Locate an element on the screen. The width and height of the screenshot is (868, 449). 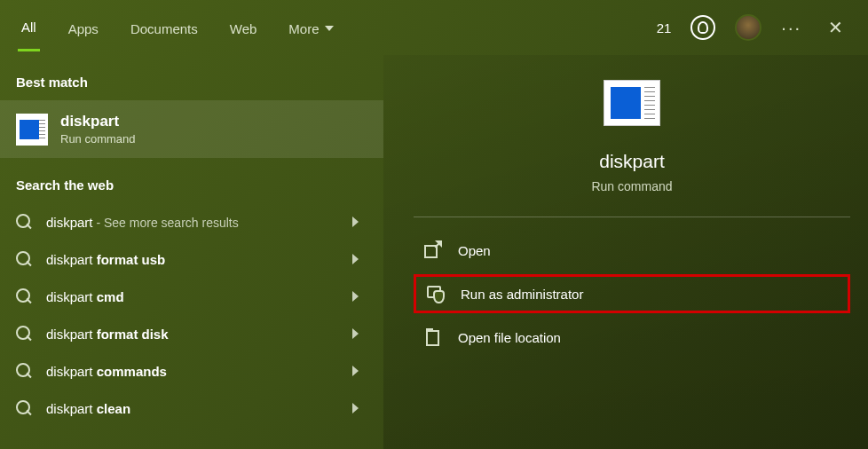
web-suggestion: diskpart - See more search results is located at coordinates (192, 222).